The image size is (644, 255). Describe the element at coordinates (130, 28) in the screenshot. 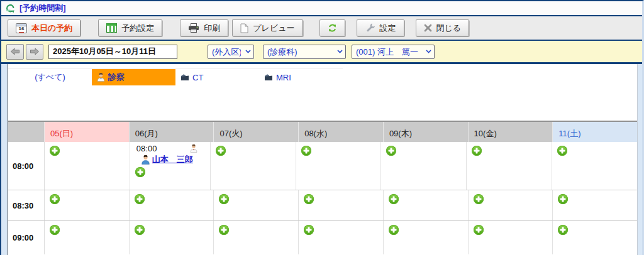

I see `schedule-settings-button: 予約設定` at that location.